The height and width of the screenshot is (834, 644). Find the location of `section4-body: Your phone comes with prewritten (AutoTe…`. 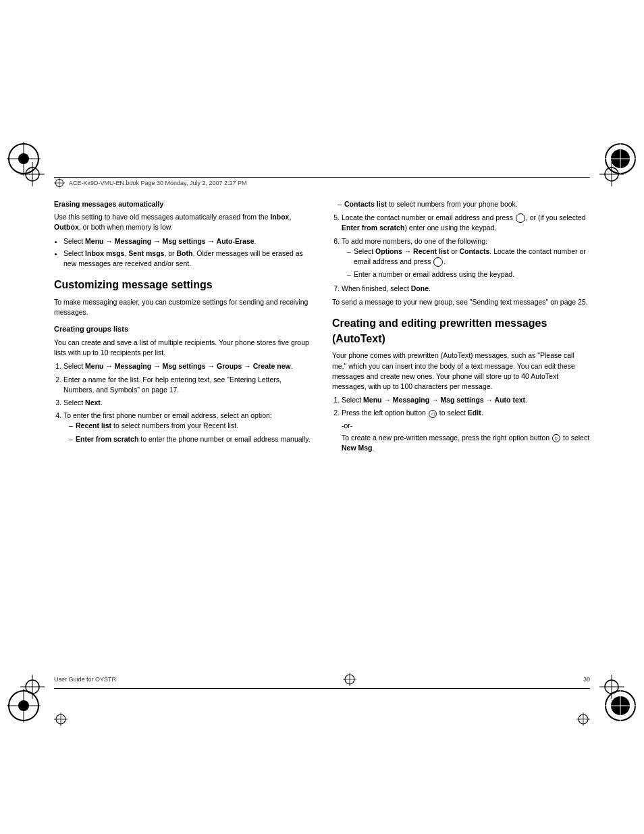

section4-body: Your phone comes with prewritten (AutoTe… is located at coordinates (461, 371).